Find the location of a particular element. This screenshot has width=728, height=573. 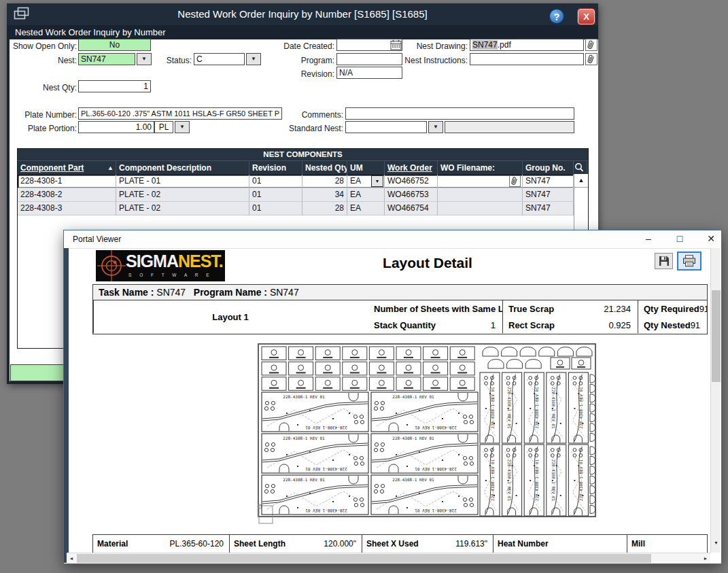

cell-component-part: 228-4308-2 is located at coordinates (67, 195).